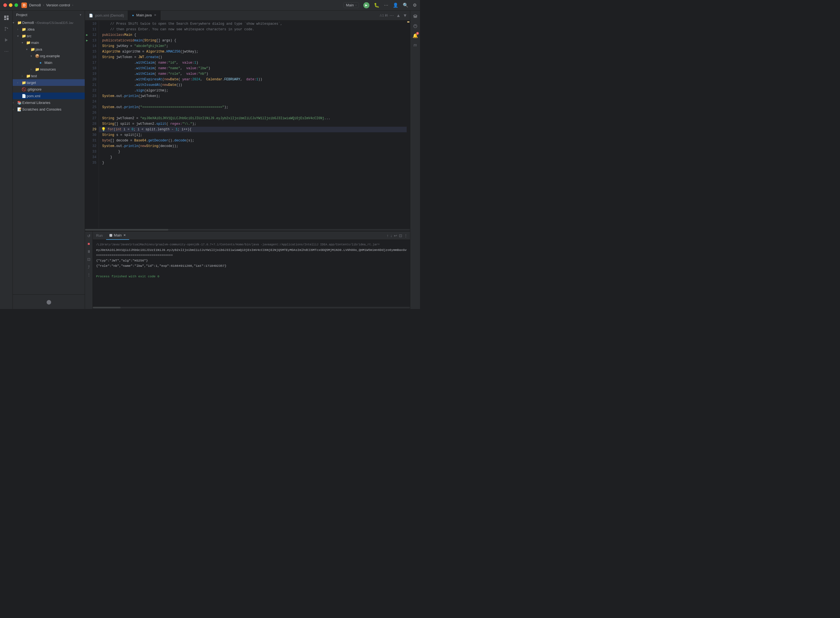 The width and height of the screenshot is (840, 618). Describe the element at coordinates (367, 5) in the screenshot. I see `run-button: ▶` at that location.